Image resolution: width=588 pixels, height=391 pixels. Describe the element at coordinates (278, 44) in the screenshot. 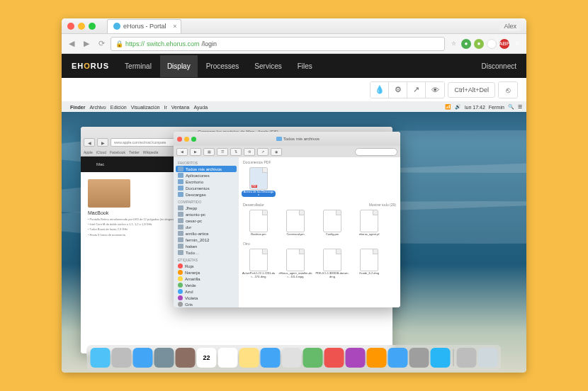

I see `url-input: 🔒 https://switch.ehorus.com/login` at that location.